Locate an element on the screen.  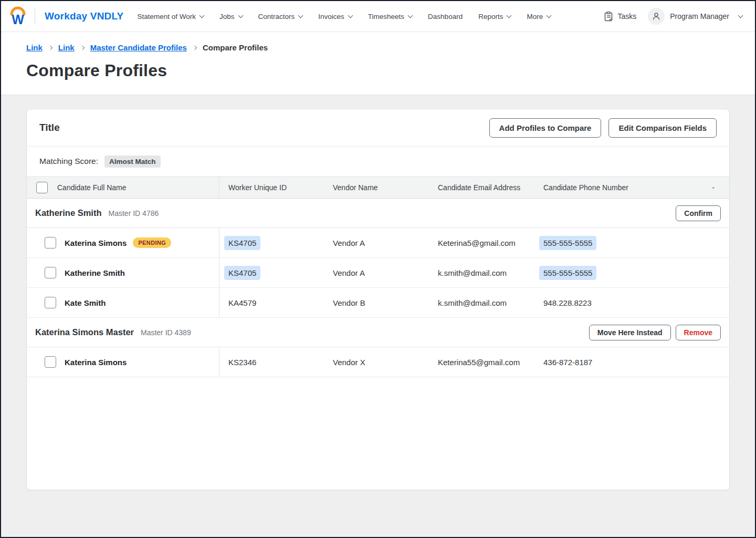
email-cell: Keterina5@gmail.com is located at coordinates (482, 243).